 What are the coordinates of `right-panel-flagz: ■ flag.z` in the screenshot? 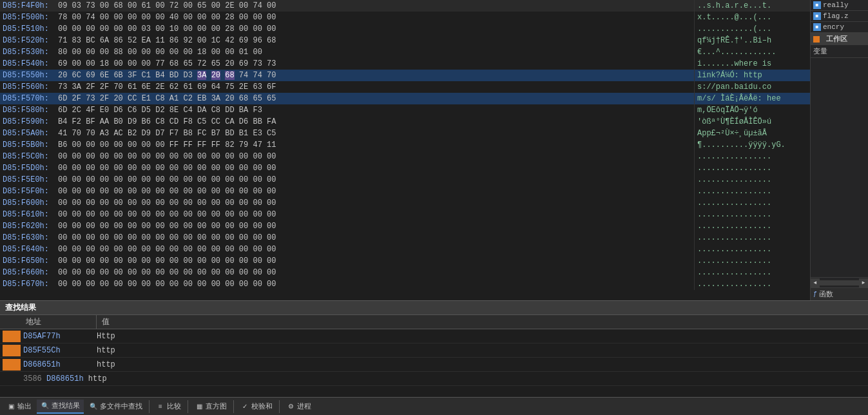 It's located at (839, 17).